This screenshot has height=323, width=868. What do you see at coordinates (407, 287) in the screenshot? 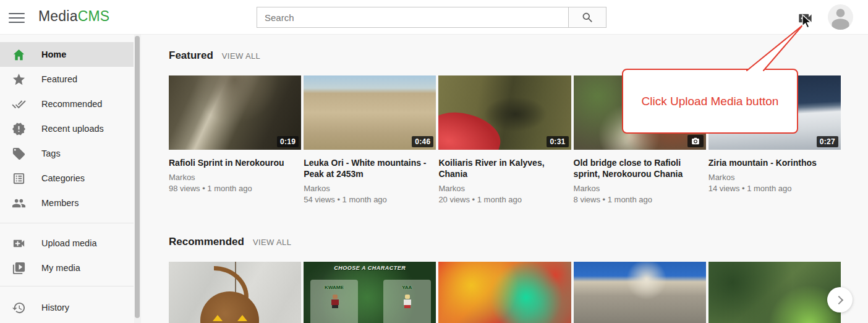
I see `thumbnail-text: YAA` at bounding box center [407, 287].